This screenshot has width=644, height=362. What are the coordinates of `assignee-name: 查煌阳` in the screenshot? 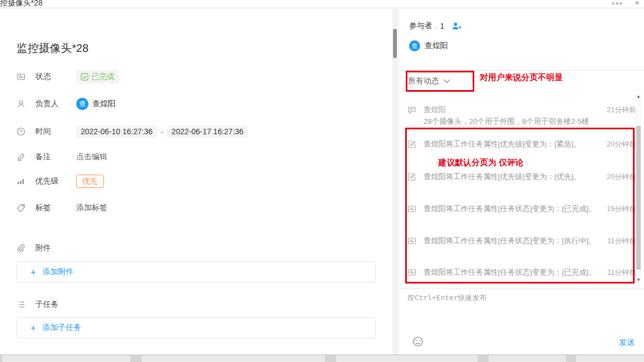 It's located at (104, 104).